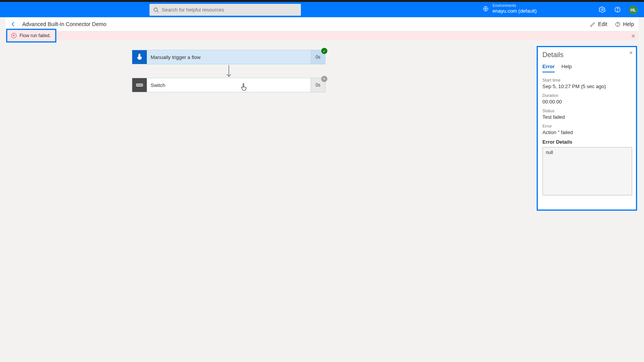  What do you see at coordinates (140, 57) in the screenshot?
I see `trigger-icon-slot` at bounding box center [140, 57].